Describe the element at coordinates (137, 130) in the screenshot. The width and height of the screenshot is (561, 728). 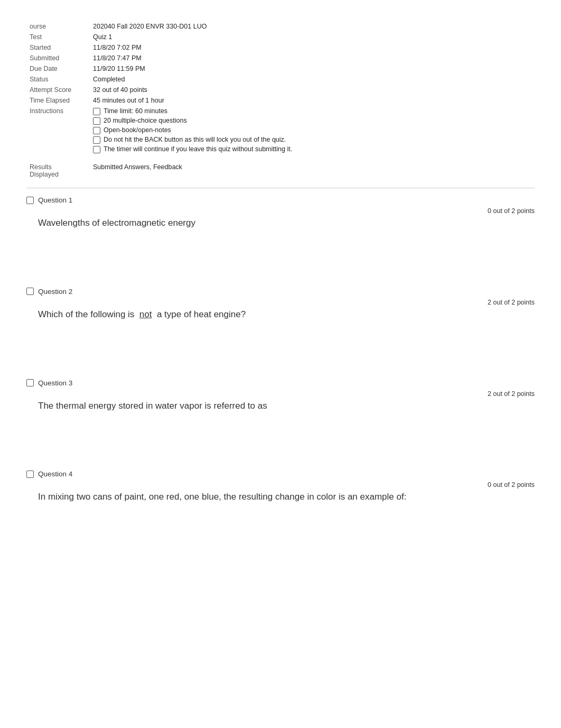
I see `instruction-text: Open-book/open-notes` at that location.